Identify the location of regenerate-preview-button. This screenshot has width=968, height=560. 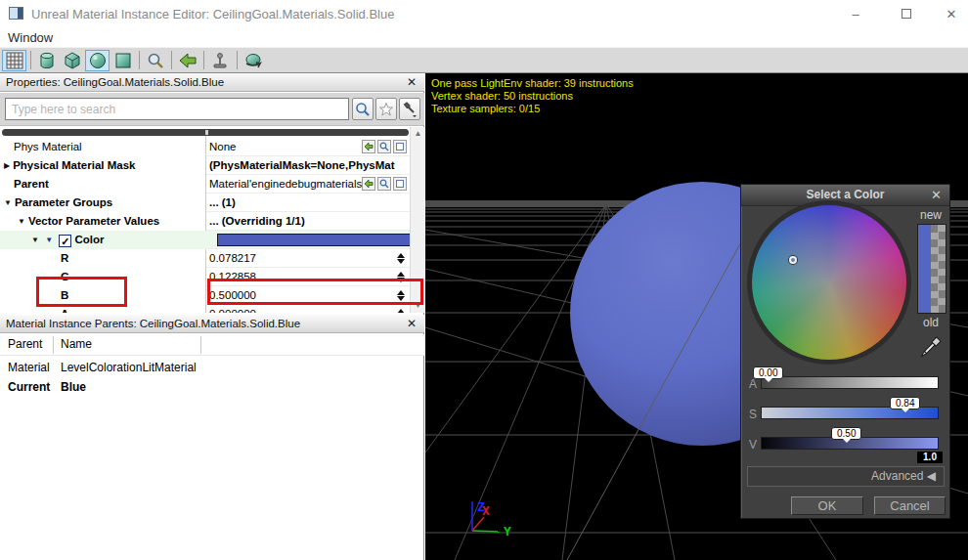
(252, 61).